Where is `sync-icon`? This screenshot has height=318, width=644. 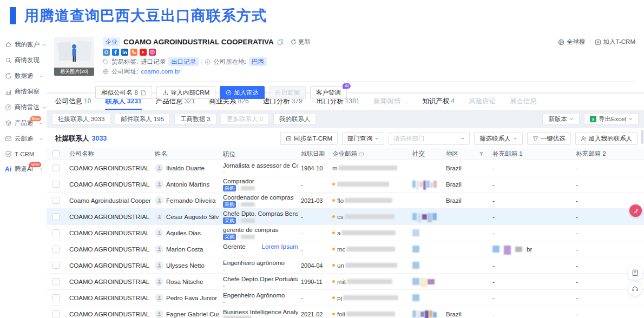 sync-icon is located at coordinates (289, 138).